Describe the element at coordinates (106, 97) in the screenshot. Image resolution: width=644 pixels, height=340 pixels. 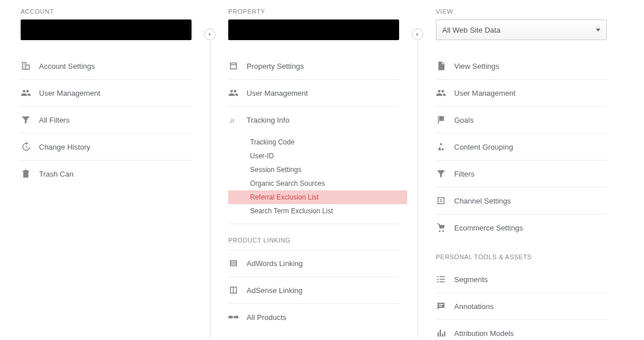
I see `column-account: ACCOUNT Account Settings User Management…` at that location.